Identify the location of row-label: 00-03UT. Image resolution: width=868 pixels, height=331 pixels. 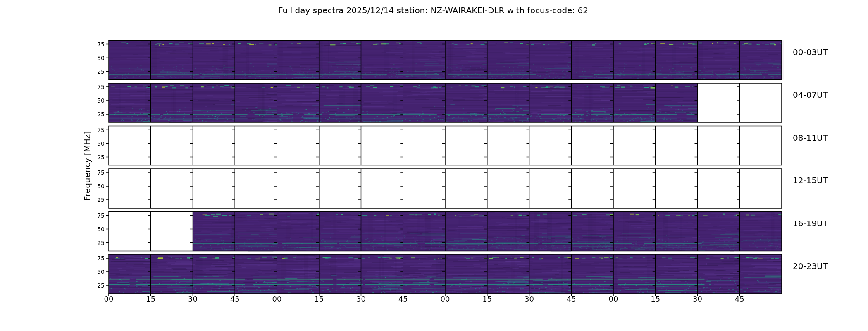
(810, 52).